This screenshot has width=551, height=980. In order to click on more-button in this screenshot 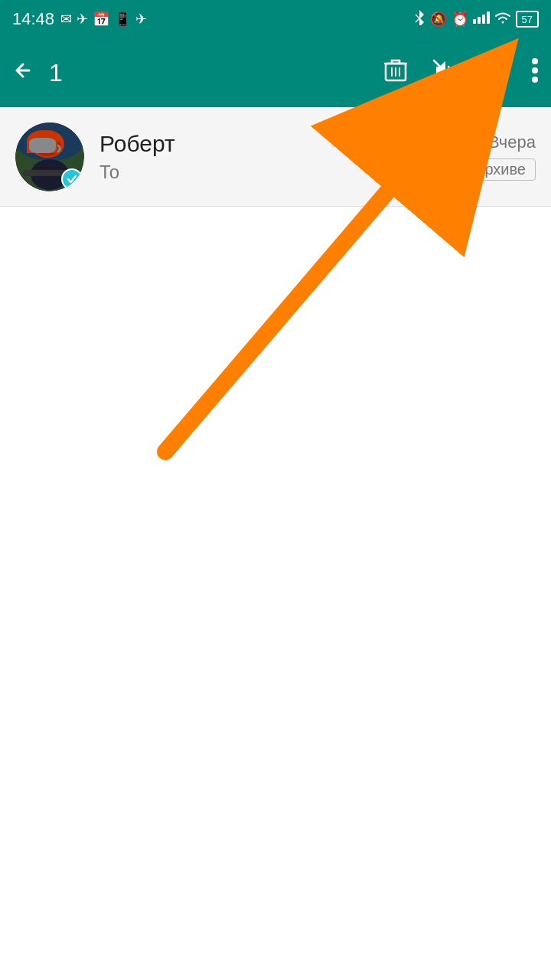, I will do `click(535, 74)`.